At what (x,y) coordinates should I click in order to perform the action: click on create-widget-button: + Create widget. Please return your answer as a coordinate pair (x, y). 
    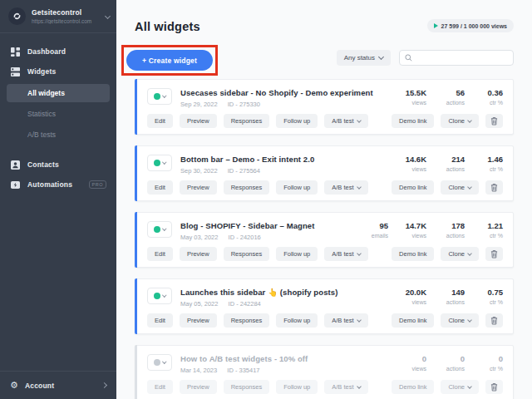
    Looking at the image, I should click on (170, 60).